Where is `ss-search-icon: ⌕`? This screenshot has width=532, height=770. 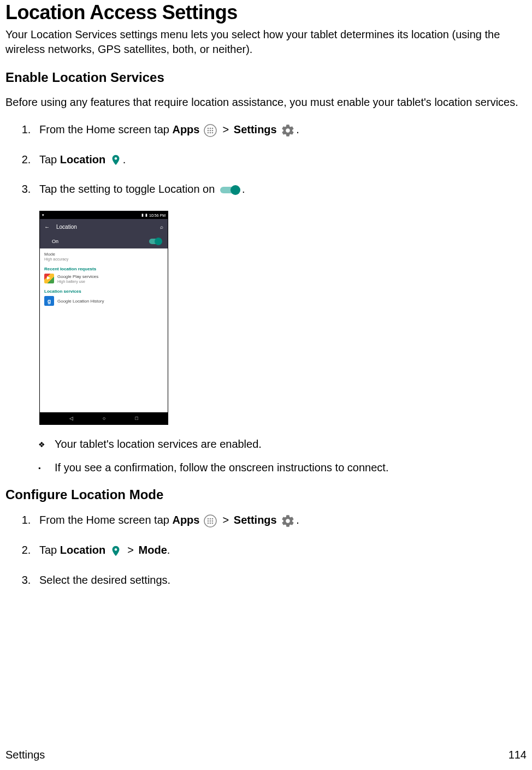 ss-search-icon: ⌕ is located at coordinates (162, 227).